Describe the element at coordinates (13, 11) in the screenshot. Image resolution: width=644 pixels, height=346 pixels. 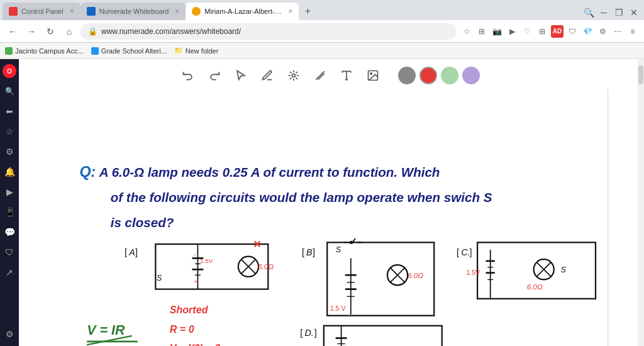
I see `tab-favicon-control` at that location.